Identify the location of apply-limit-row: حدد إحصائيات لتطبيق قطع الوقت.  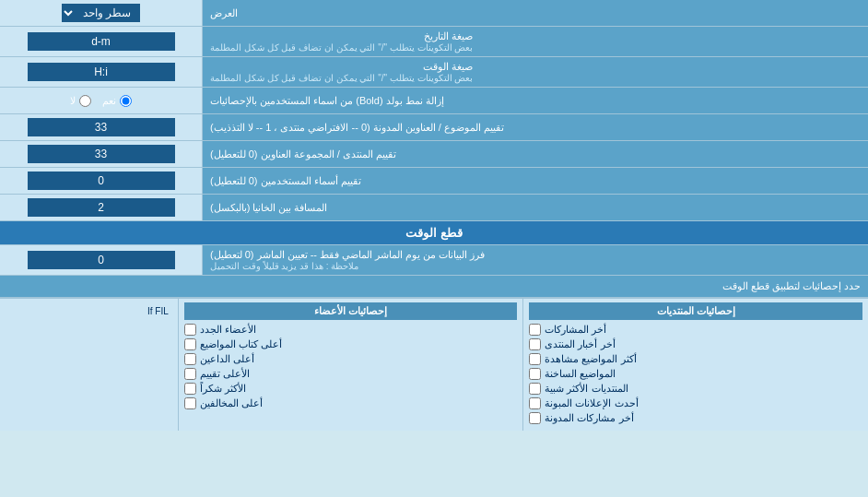
(434, 287).